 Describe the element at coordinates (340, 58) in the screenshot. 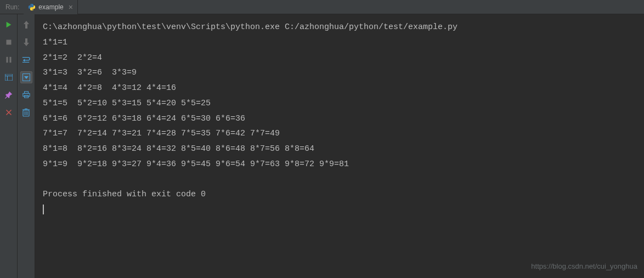

I see `console-line: 2*1=2 2*2=4` at that location.